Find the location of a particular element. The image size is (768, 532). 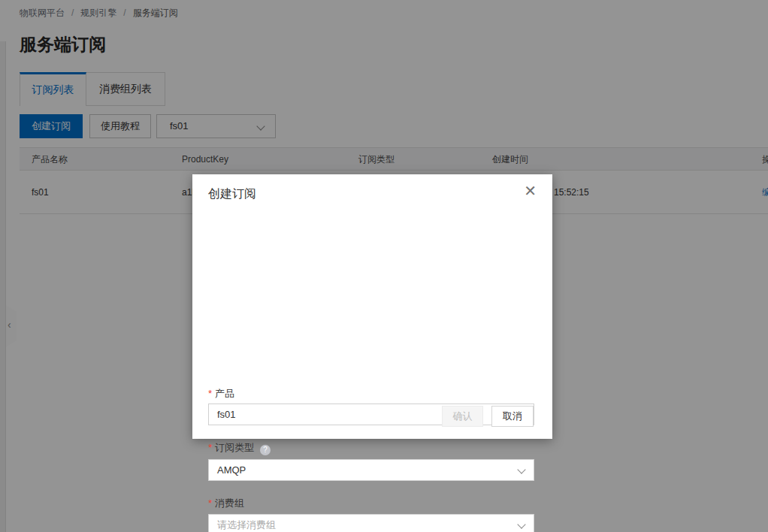

subscription-type-select: AMQP is located at coordinates (371, 470).